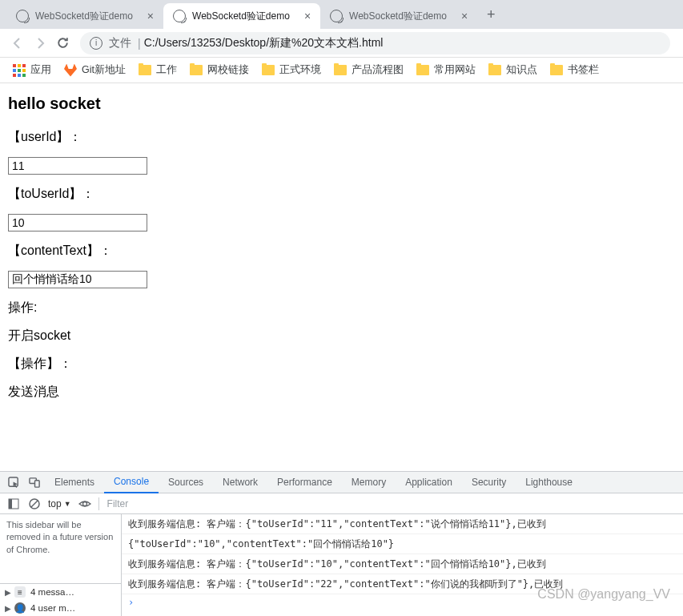 The image size is (683, 616). What do you see at coordinates (85, 16) in the screenshot?
I see `browser-tab-0: WebSocketd验证demo ×` at bounding box center [85, 16].